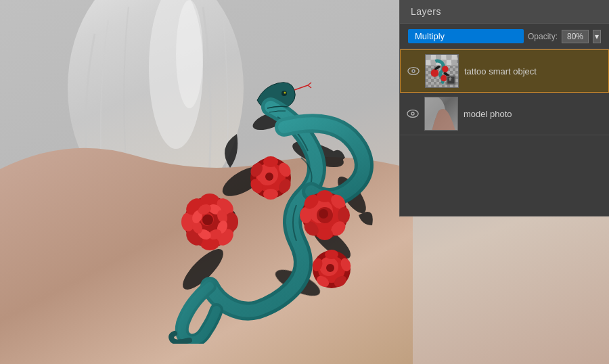 The image size is (609, 364). What do you see at coordinates (533, 114) in the screenshot?
I see `layer-name-photo: model photo` at bounding box center [533, 114].